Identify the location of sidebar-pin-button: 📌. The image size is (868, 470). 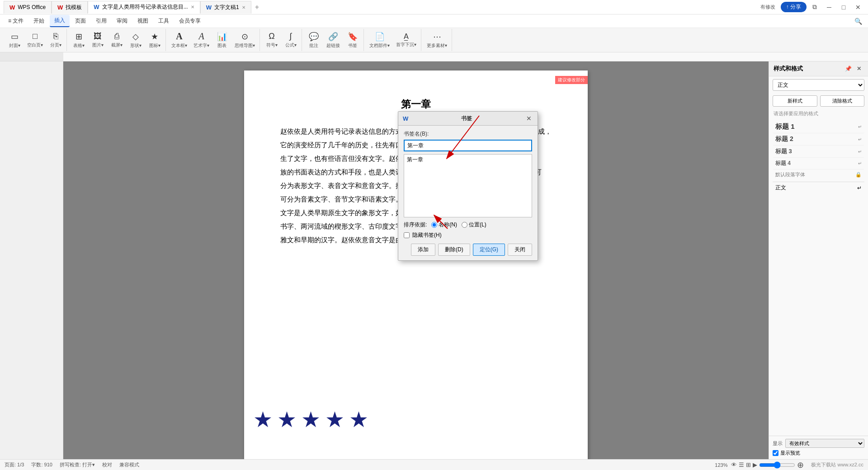
(848, 69).